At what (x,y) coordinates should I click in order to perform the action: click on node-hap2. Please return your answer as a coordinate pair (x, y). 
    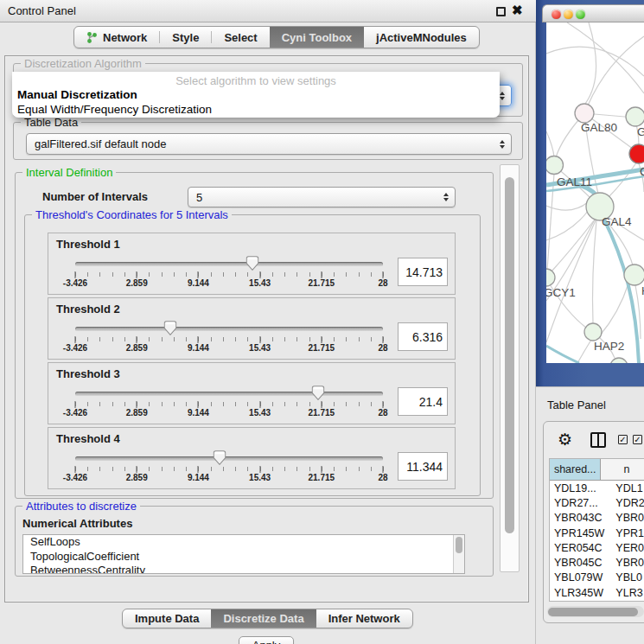
    Looking at the image, I should click on (593, 332).